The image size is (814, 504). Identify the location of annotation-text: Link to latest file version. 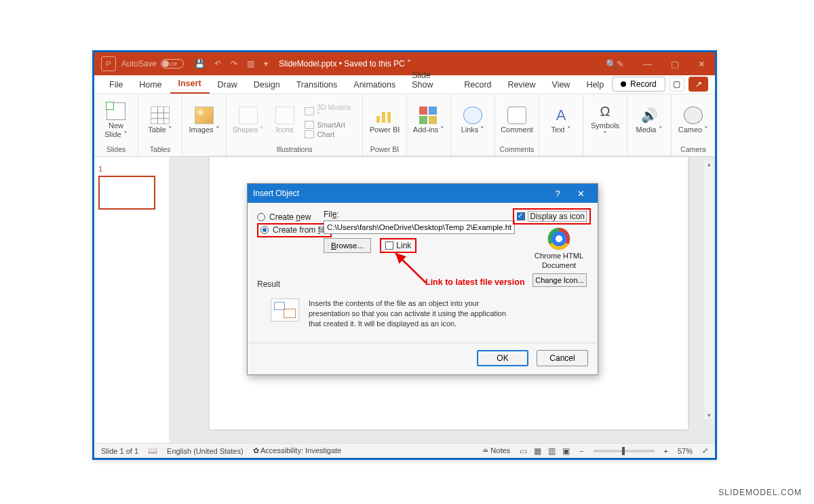
(475, 282).